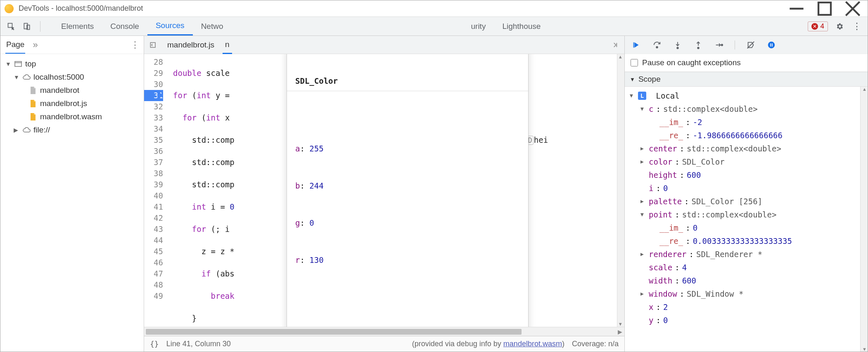 This screenshot has height=352, width=868. What do you see at coordinates (153, 45) in the screenshot?
I see `history-nav-icon` at bounding box center [153, 45].